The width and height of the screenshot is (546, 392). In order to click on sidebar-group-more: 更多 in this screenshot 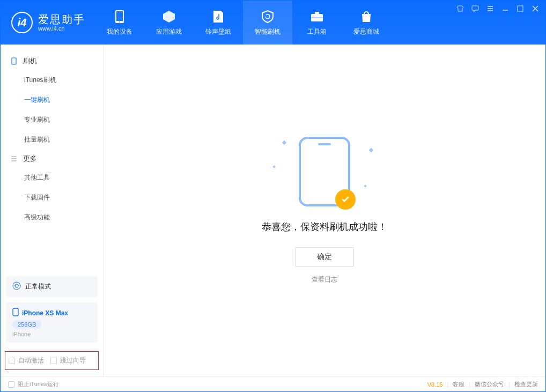, I will do `click(51, 159)`.